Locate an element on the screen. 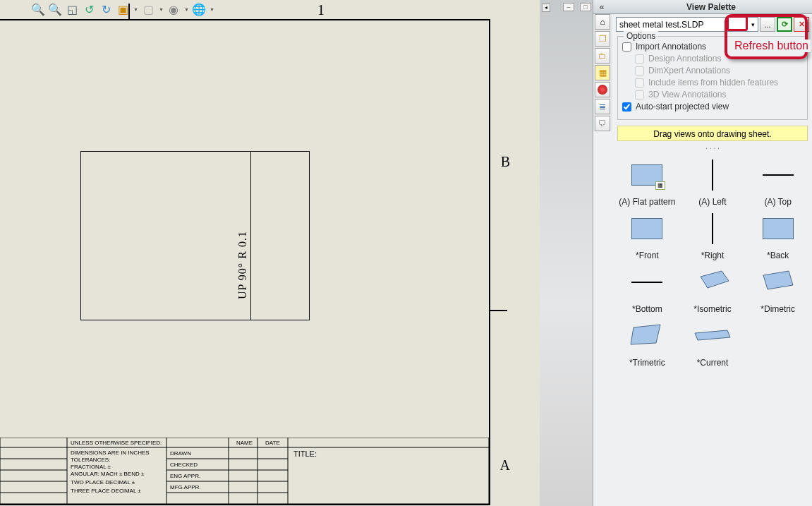  bend-note: UP 90° R 0.1 is located at coordinates (243, 265).